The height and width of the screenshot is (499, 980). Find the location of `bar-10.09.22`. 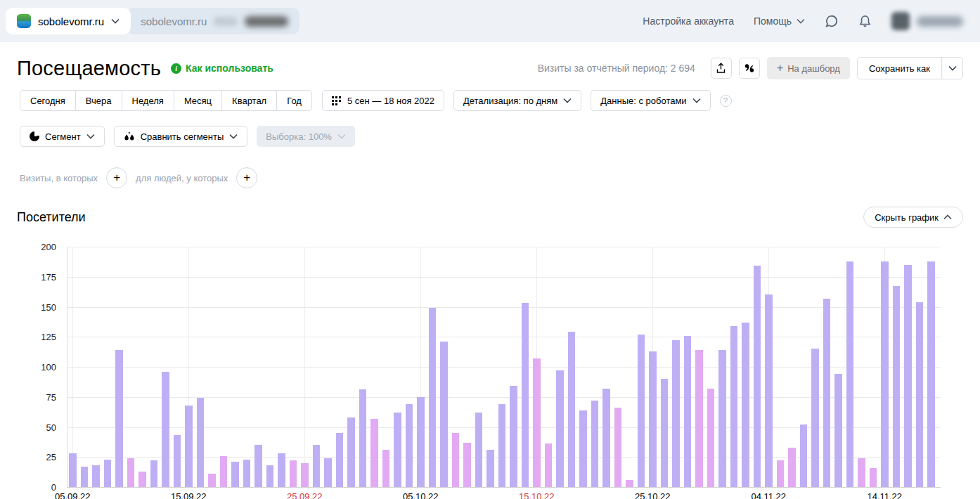

bar-10.09.22 is located at coordinates (131, 472).